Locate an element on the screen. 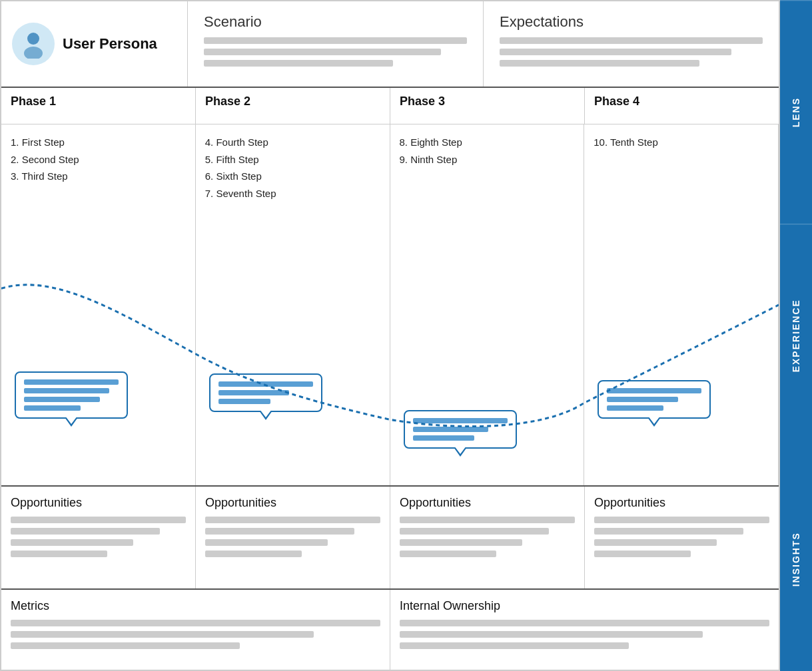 The width and height of the screenshot is (812, 671). step-item: 3. Third Step is located at coordinates (99, 176).